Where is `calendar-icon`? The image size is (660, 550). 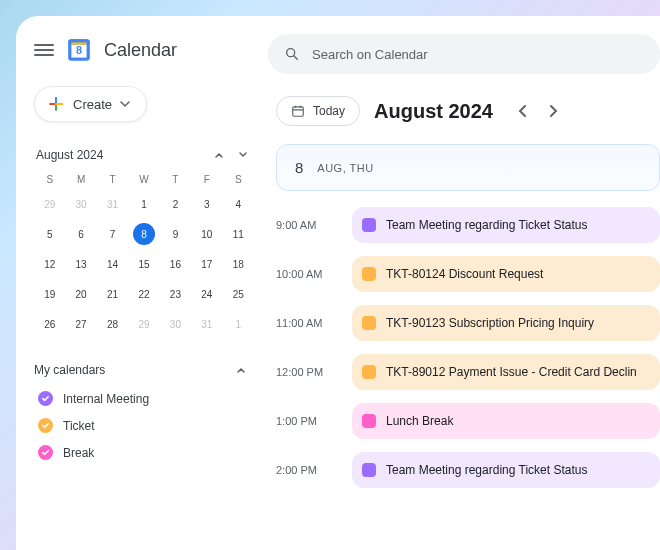 calendar-icon is located at coordinates (298, 111).